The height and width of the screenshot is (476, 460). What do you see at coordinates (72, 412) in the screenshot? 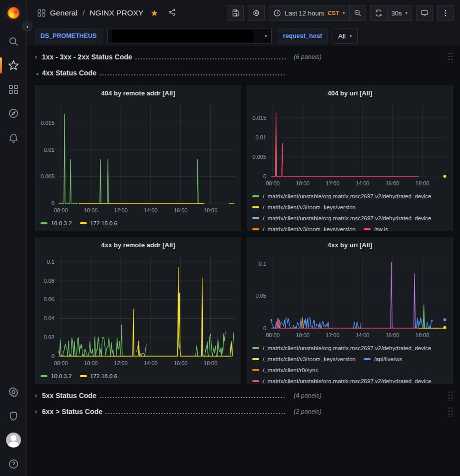
I see `row-title: 6xx > Status Code` at bounding box center [72, 412].